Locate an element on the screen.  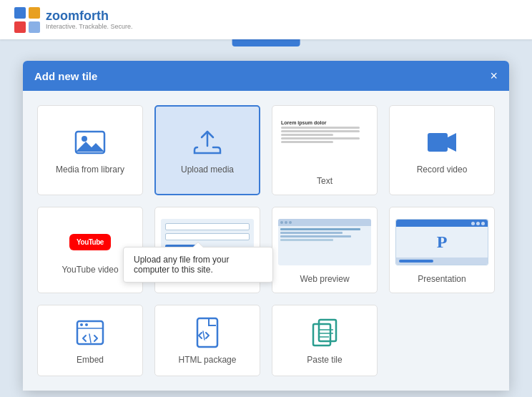
tile-paste: Paste tile is located at coordinates (325, 340).